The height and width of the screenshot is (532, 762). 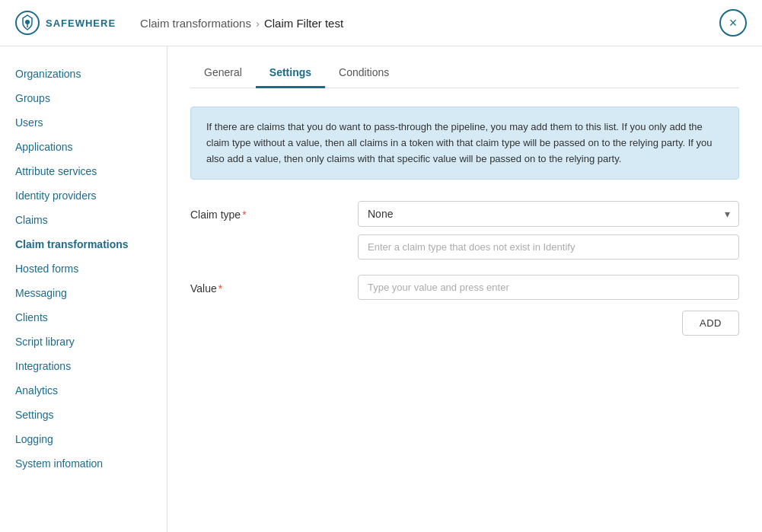 What do you see at coordinates (274, 211) in the screenshot?
I see `claim-type-label: Claim type*` at bounding box center [274, 211].